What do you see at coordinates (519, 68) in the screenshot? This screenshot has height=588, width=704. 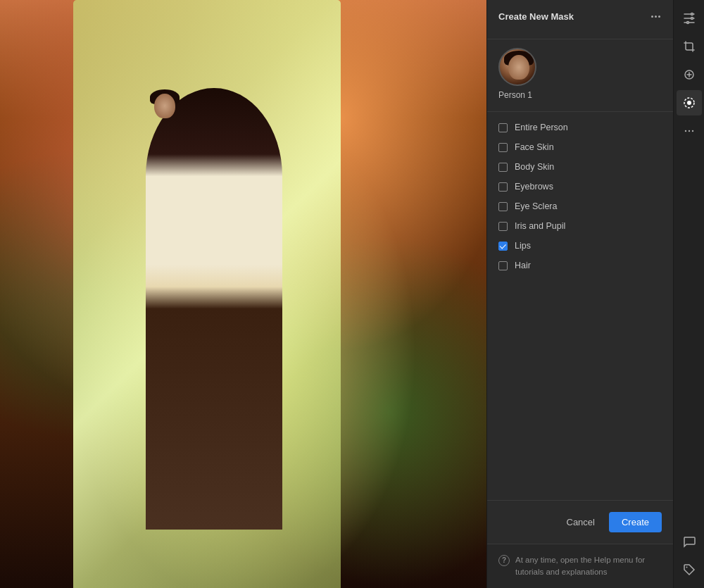 I see `avatar-face` at bounding box center [519, 68].